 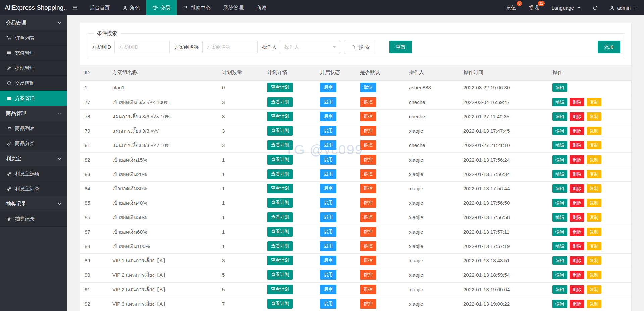 What do you see at coordinates (511, 8) in the screenshot?
I see `recharge-link: 充值 0` at bounding box center [511, 8].